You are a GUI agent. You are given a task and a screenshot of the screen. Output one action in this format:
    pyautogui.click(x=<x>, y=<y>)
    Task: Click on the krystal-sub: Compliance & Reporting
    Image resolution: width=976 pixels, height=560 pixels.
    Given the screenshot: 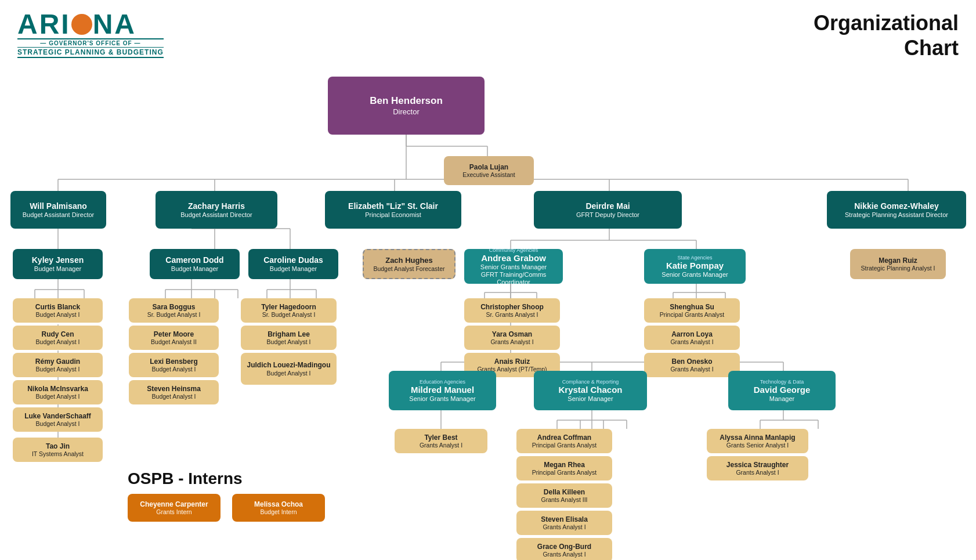 What is the action you would take?
    pyautogui.click(x=591, y=382)
    